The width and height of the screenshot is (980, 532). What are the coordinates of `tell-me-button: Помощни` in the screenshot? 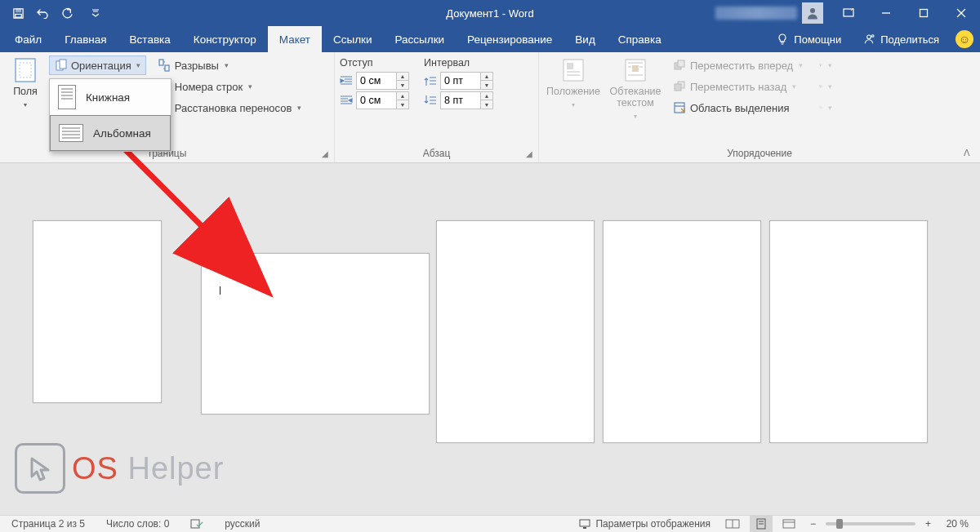 It's located at (808, 39).